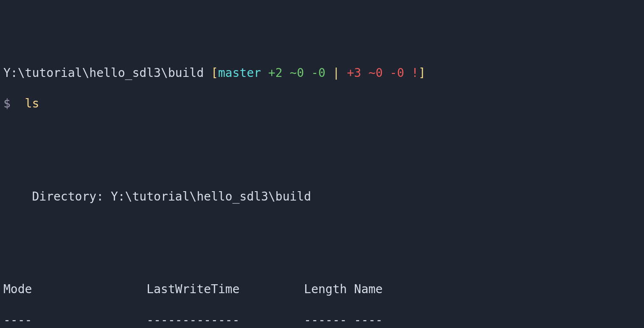 The width and height of the screenshot is (644, 328). I want to click on git-staged-minus: -0, so click(318, 73).